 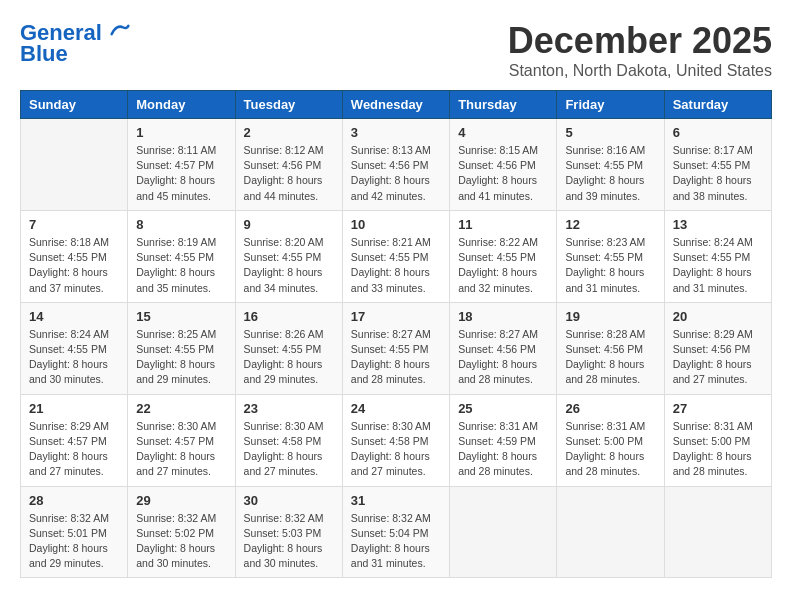 I want to click on cell-sun-info: Sunrise: 8:12 AMSunset: 4:56 PMDaylight:…, so click(x=289, y=174).